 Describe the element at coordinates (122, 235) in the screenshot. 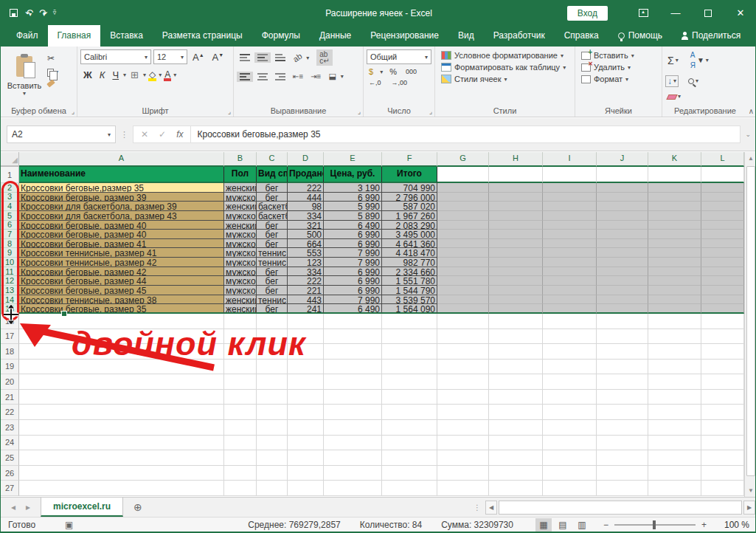

I see `cell-A7: Кроссовки беговые, размер 40` at that location.